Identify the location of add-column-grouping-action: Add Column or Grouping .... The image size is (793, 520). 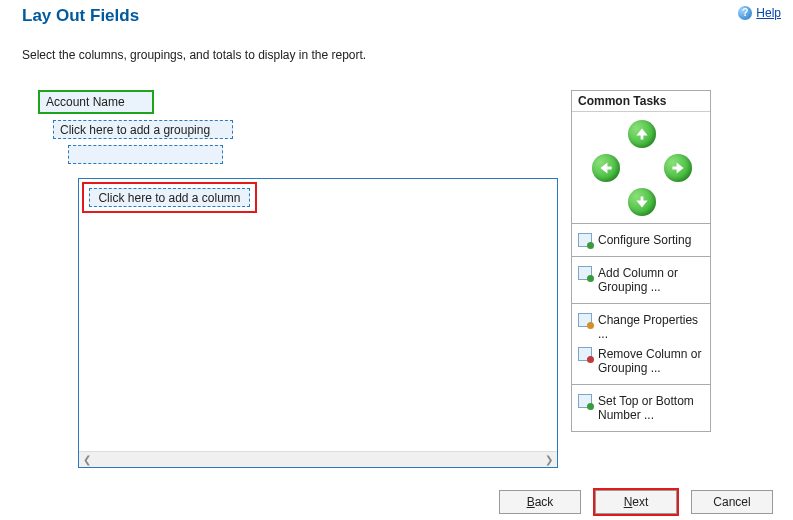
(641, 280).